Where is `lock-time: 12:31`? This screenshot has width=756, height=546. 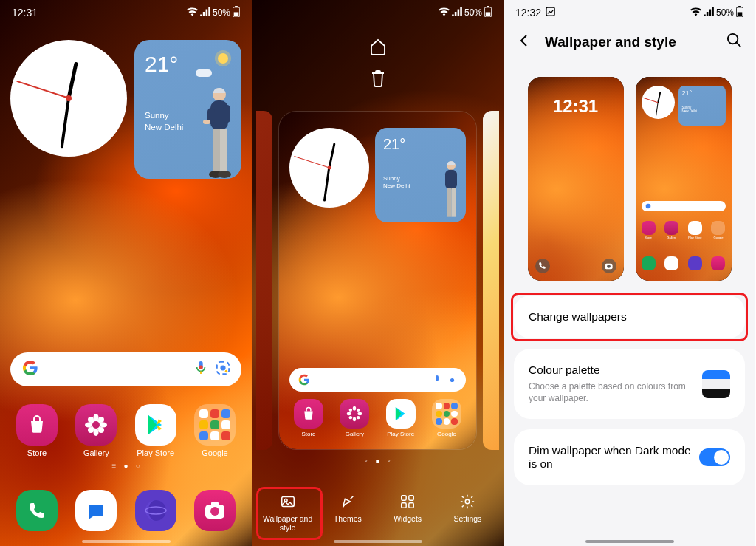 lock-time: 12:31 is located at coordinates (576, 106).